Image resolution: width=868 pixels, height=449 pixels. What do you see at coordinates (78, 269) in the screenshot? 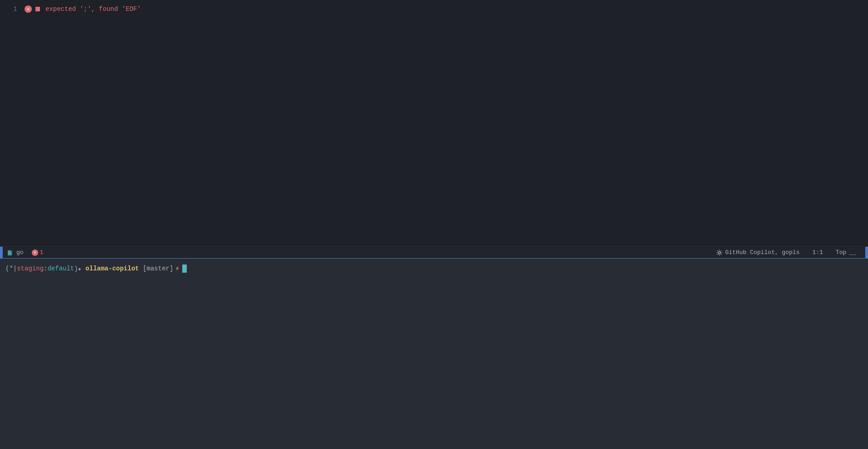
I see `terminal-close-paren-arrow: )▸` at bounding box center [78, 269].